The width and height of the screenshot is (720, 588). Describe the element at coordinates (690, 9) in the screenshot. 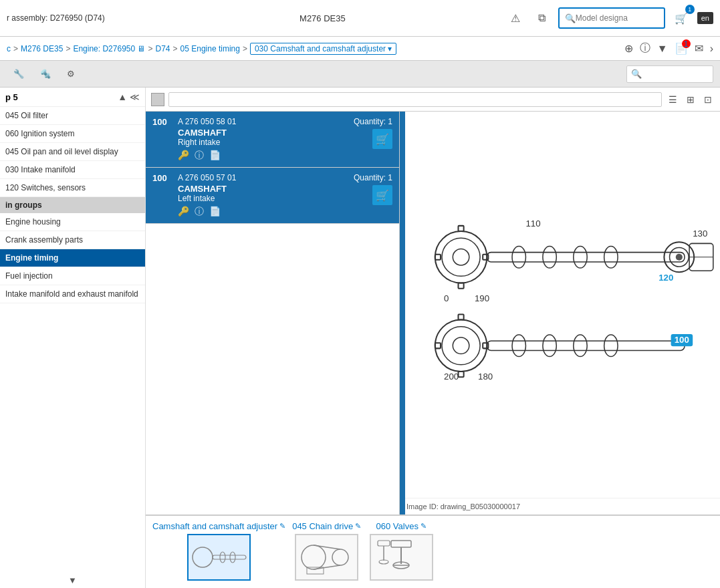

I see `cart-badge: 1` at that location.